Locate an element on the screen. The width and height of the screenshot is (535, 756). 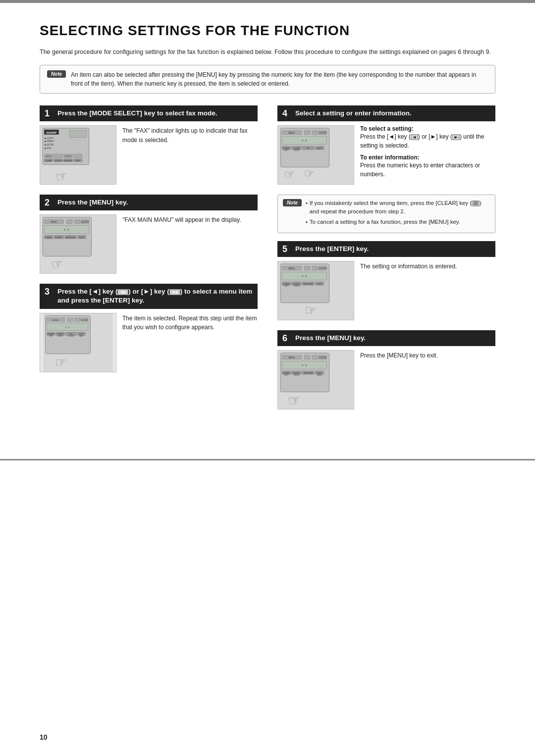
step-1-block: 1 Press the [MODE SELECT] key to select … is located at coordinates (149, 145).